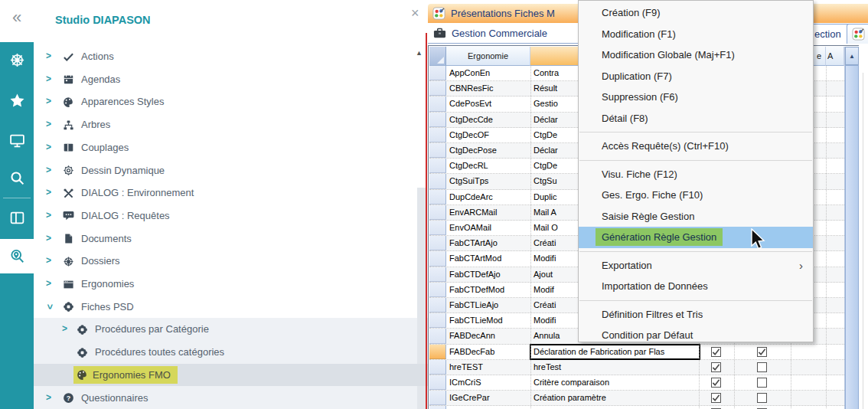 The image size is (868, 409). Describe the element at coordinates (231, 398) in the screenshot. I see `tree-item-questionnaires: >?Questionnaires` at that location.